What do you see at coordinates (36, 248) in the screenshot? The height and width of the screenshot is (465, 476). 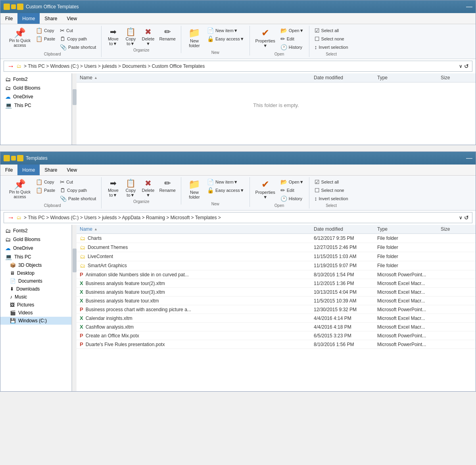 I see `sidebar-item-onedrive-2: ☁ OneDrive` at bounding box center [36, 248].